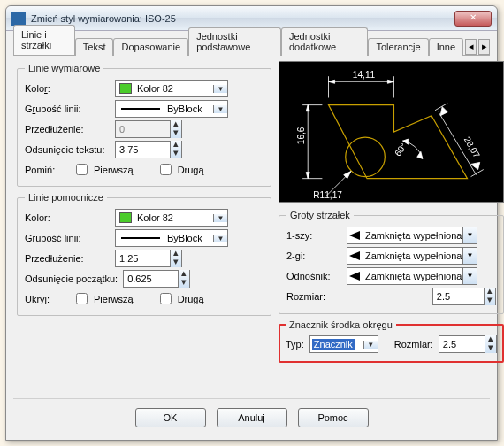 Image resolution: width=504 pixels, height=446 pixels. I want to click on legend-arrowheads: Groty strzałek, so click(320, 215).